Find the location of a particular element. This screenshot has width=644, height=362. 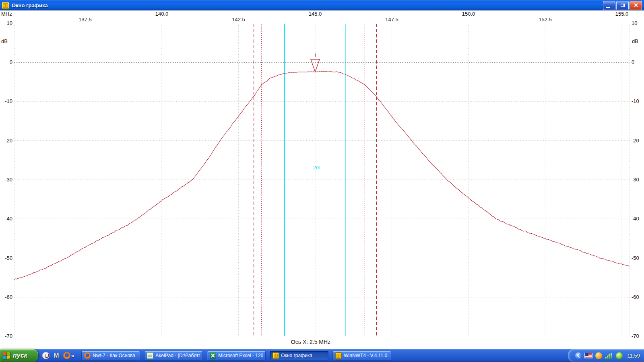

winnwt-app-icon is located at coordinates (6, 6).